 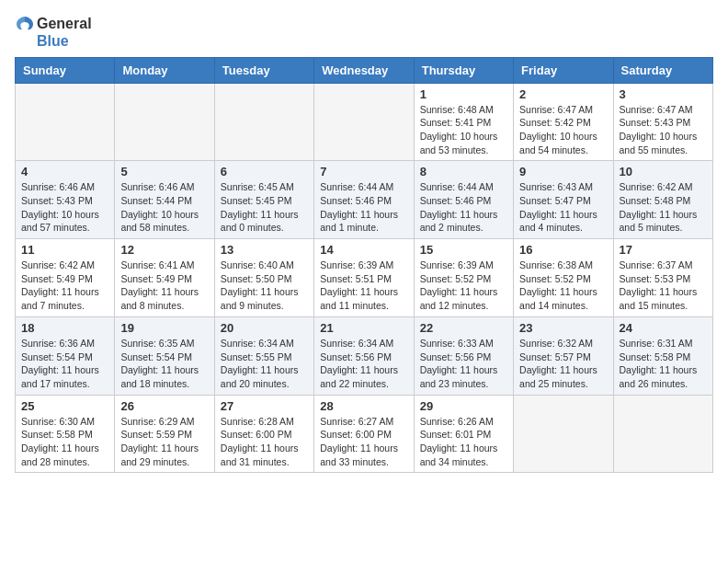 I want to click on logo-blue: Blue, so click(x=64, y=41).